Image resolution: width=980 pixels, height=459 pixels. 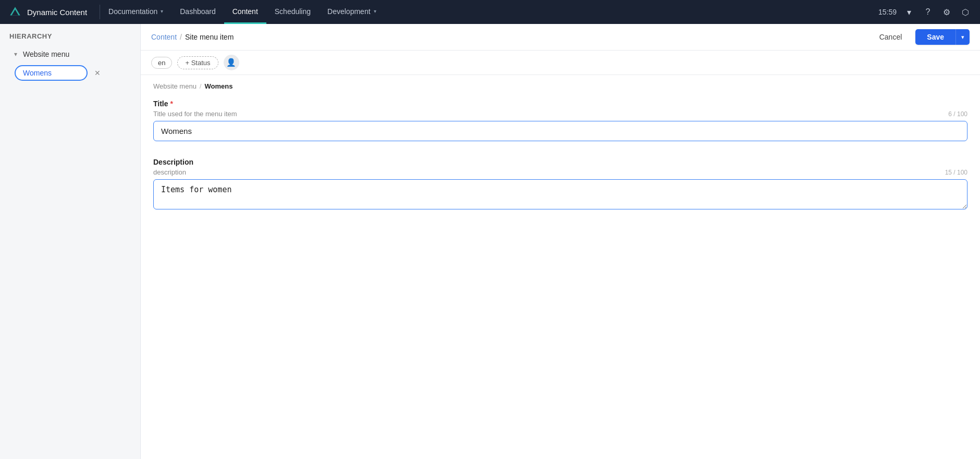 What do you see at coordinates (560, 162) in the screenshot?
I see `description-label: Description` at bounding box center [560, 162].